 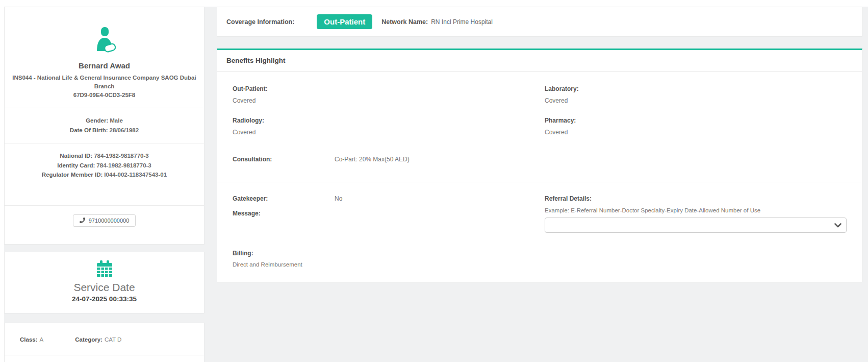 What do you see at coordinates (89, 130) in the screenshot?
I see `dob-label: Date Of Birth:` at bounding box center [89, 130].